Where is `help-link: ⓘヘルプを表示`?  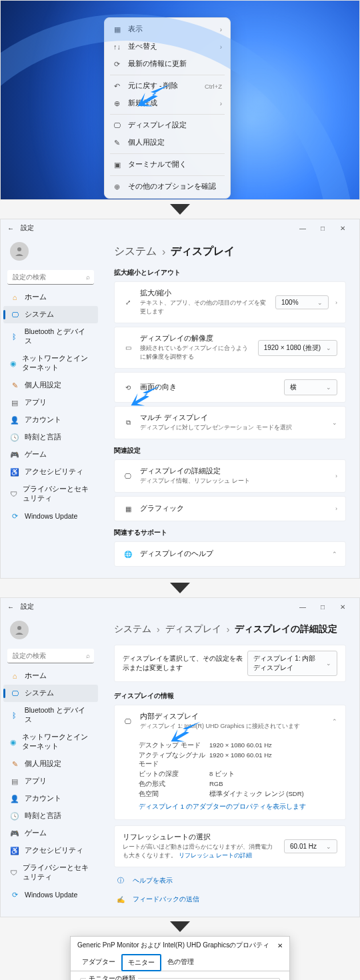 help-link: ⓘヘルプを表示 is located at coordinates (230, 881).